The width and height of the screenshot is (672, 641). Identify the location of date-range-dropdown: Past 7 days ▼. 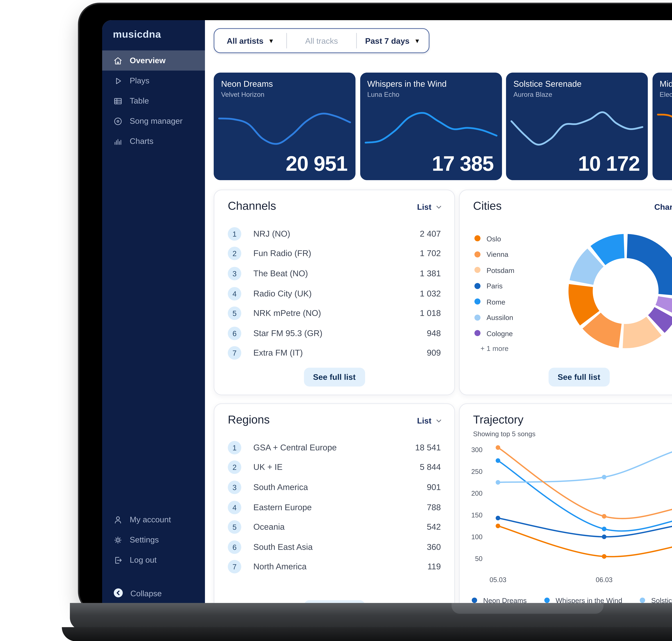
(393, 41).